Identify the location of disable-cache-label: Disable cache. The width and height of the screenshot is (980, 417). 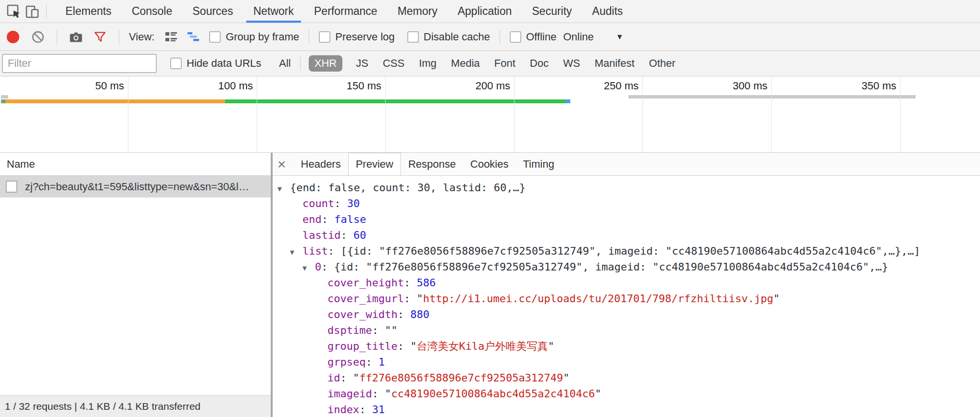
(457, 37).